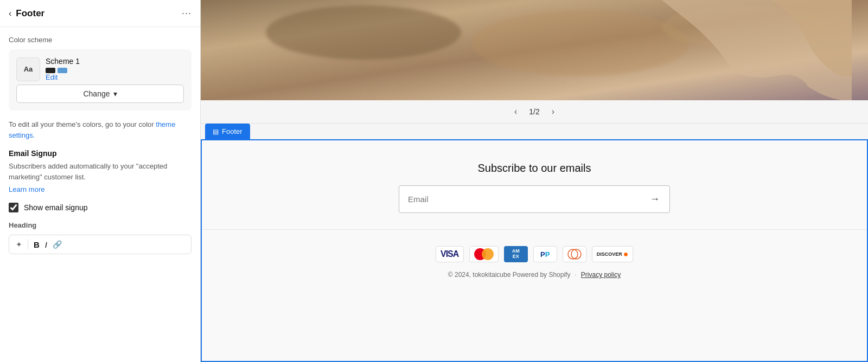  I want to click on copyright-text: © 2024, tokokitaicube Powered by Shopify, so click(509, 275).